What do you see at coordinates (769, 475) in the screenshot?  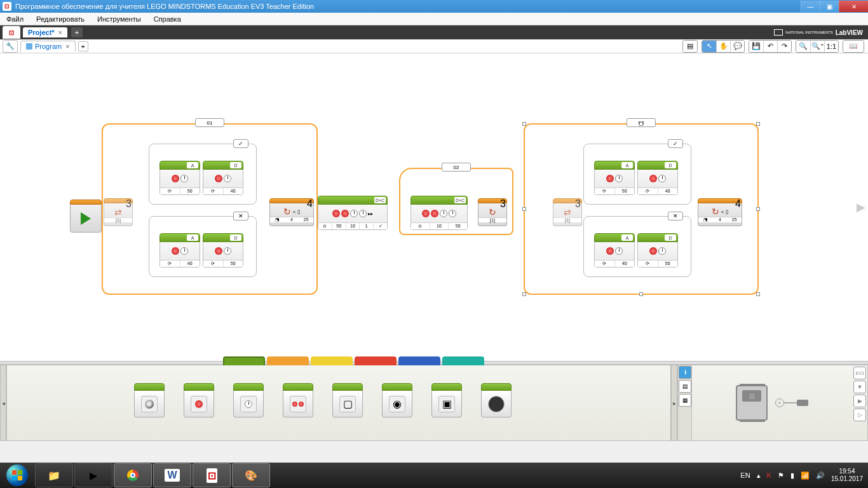 I see `tray-kaspersky-icon: K` at bounding box center [769, 475].